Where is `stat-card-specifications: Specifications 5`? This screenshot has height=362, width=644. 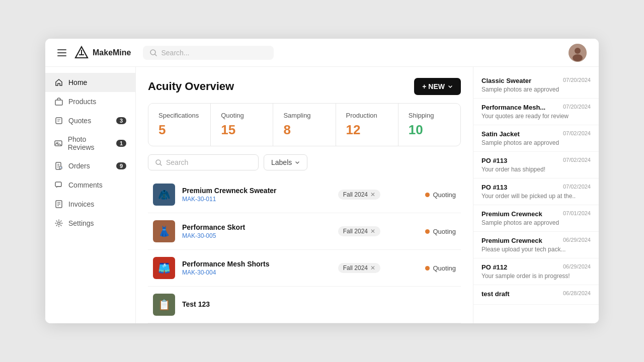
stat-card-specifications: Specifications 5 is located at coordinates (180, 125).